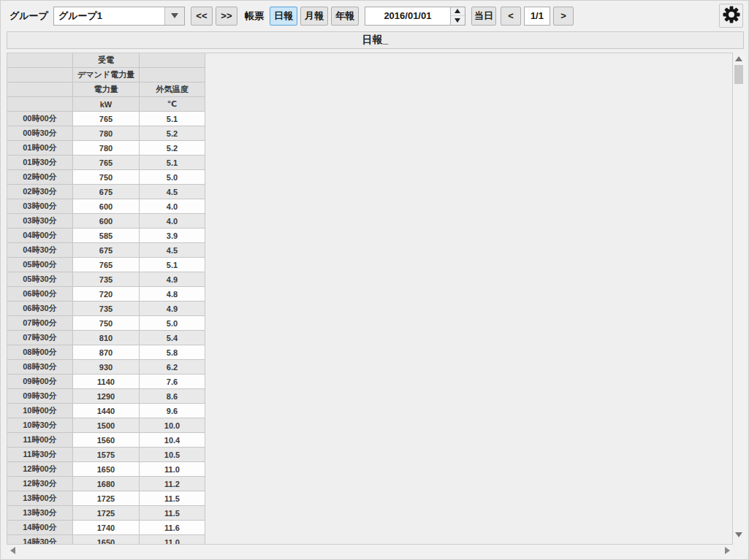 Image resolution: width=749 pixels, height=560 pixels. Describe the element at coordinates (107, 104) in the screenshot. I see `row-value-cell: kW` at that location.